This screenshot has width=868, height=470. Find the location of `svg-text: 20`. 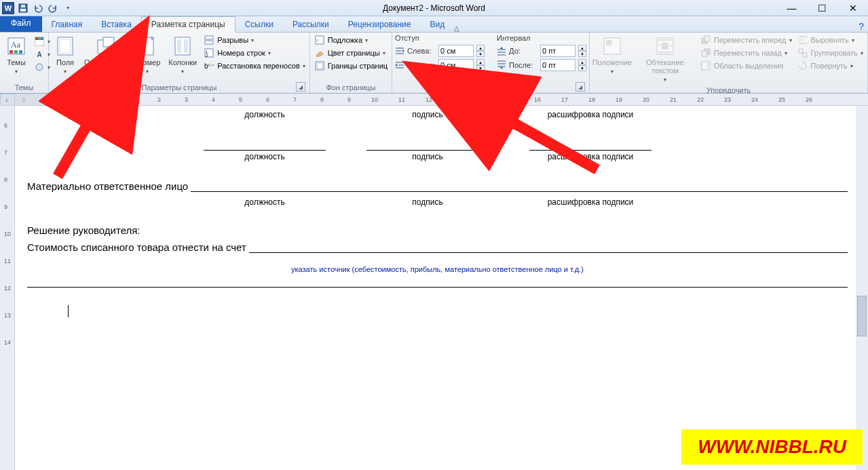

svg-text: 20 is located at coordinates (646, 100).